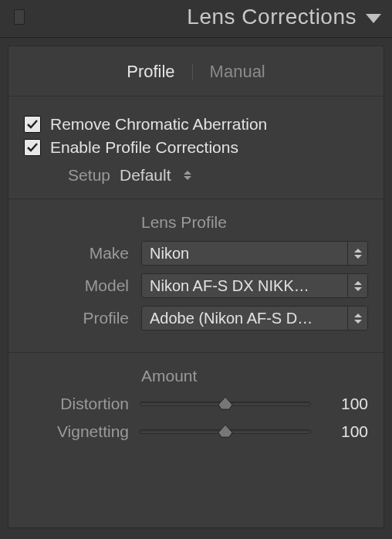 The width and height of the screenshot is (392, 539). I want to click on value-distortion: 100, so click(345, 404).